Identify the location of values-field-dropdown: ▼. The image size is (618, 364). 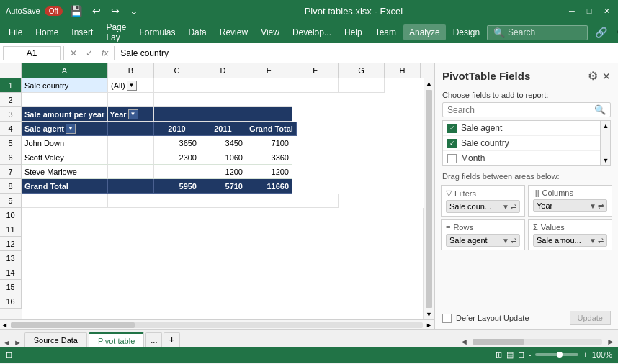
(593, 240).